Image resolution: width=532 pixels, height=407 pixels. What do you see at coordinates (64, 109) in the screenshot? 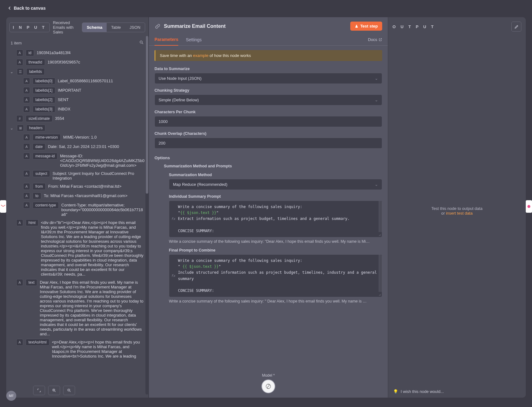
I see `field-value: INBOX` at bounding box center [64, 109].